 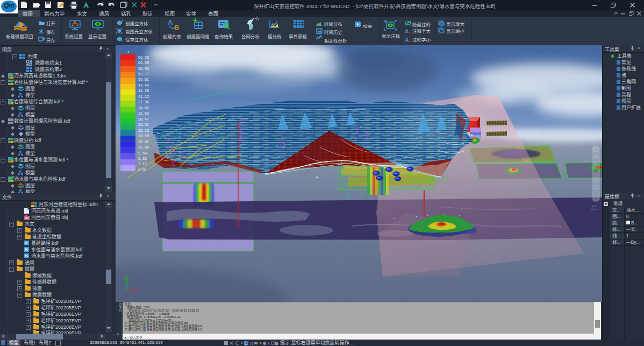 What do you see at coordinates (144, 125) in the screenshot?
I see `svg-text: 25. 31` at bounding box center [144, 125].